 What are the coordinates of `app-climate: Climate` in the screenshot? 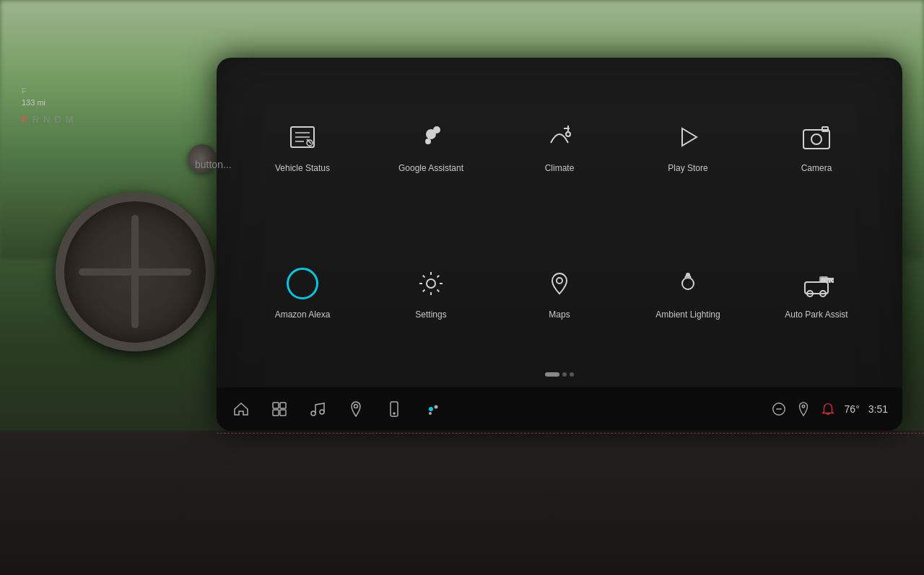 It's located at (559, 146).